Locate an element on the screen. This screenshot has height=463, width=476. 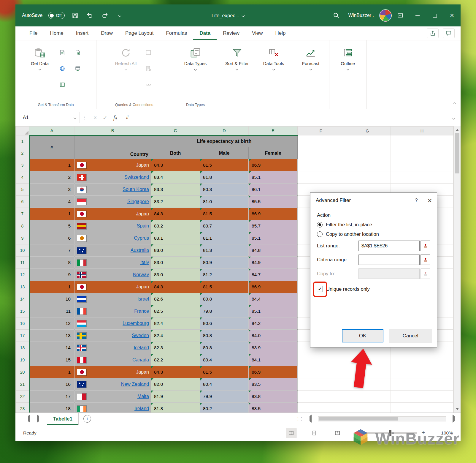
header-cell-male: Male is located at coordinates (224, 153).